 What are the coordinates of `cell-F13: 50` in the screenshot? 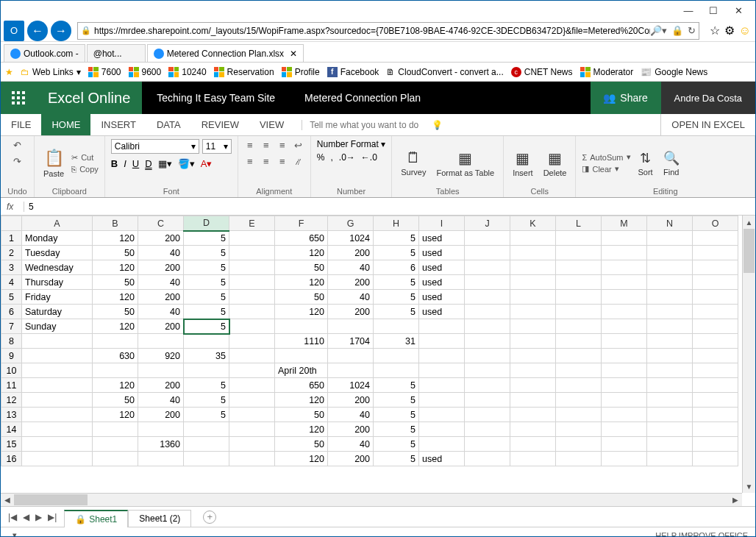 It's located at (302, 415).